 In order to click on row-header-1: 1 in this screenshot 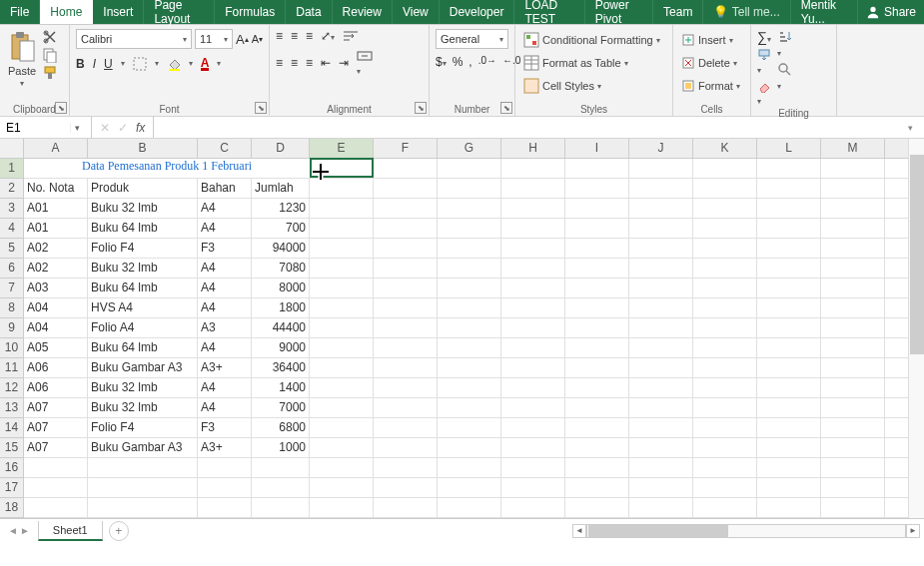, I will do `click(12, 169)`.